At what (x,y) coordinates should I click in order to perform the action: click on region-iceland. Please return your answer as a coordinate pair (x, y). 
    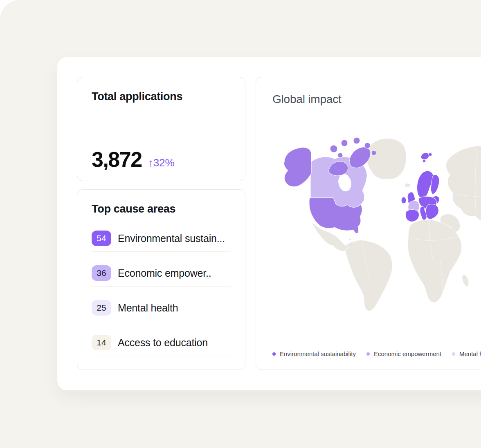
    Looking at the image, I should click on (407, 186).